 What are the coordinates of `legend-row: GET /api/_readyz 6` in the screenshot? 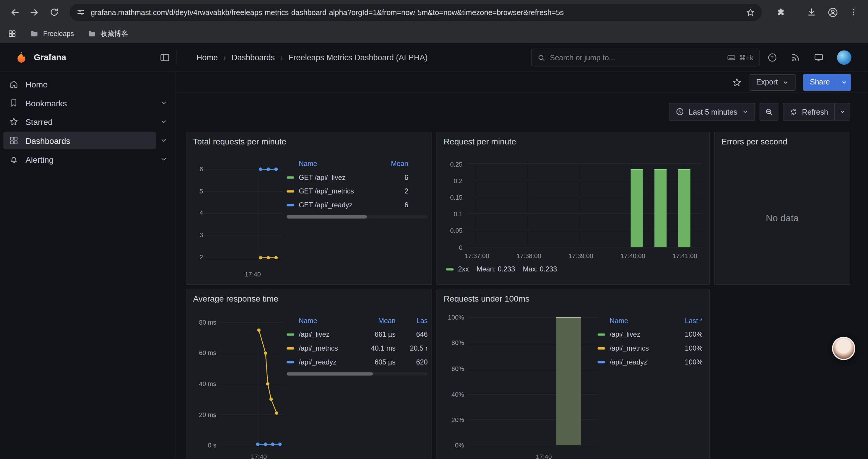 It's located at (357, 205).